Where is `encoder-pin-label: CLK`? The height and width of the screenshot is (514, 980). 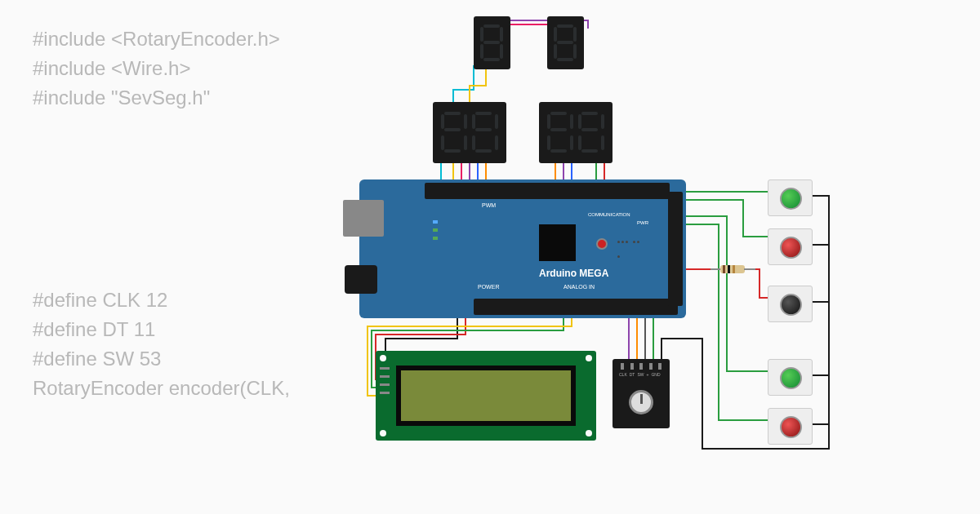 encoder-pin-label: CLK is located at coordinates (623, 374).